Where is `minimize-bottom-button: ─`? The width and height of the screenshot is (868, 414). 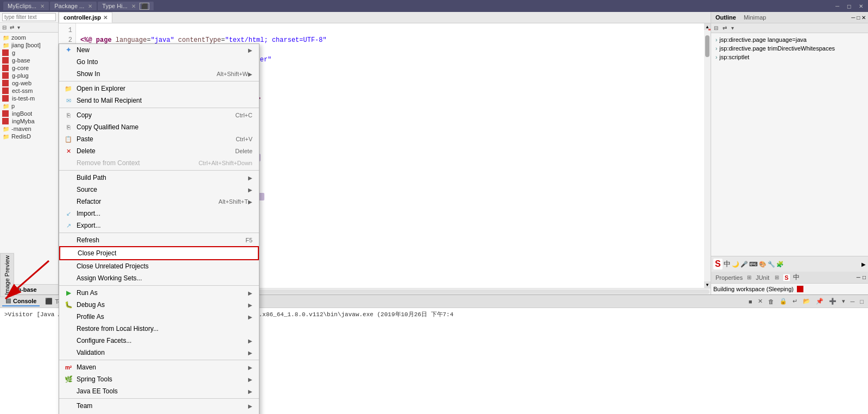
minimize-bottom-button: ─ is located at coordinates (853, 301).